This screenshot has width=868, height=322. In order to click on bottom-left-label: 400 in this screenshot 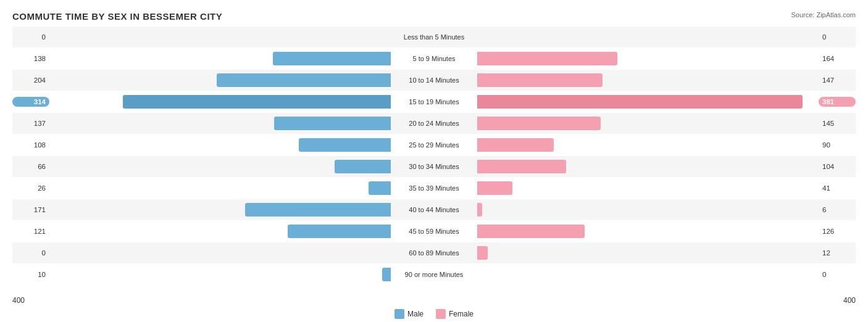, I will do `click(19, 300)`.